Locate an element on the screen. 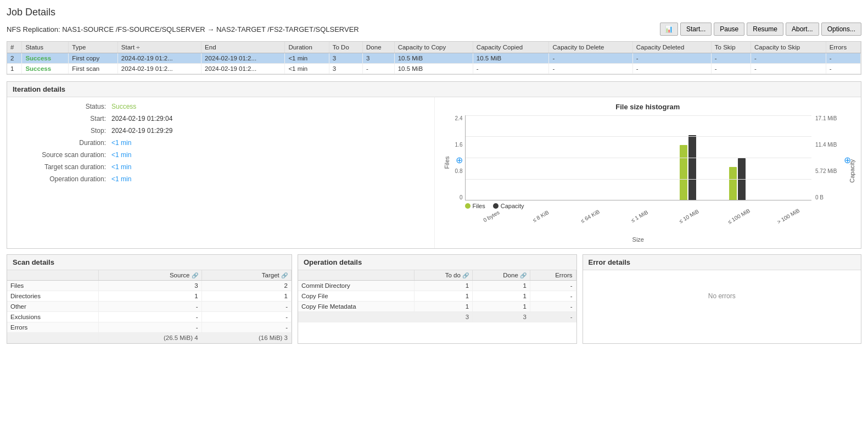 This screenshot has width=868, height=435. cell-cap-deleted: - is located at coordinates (672, 69).